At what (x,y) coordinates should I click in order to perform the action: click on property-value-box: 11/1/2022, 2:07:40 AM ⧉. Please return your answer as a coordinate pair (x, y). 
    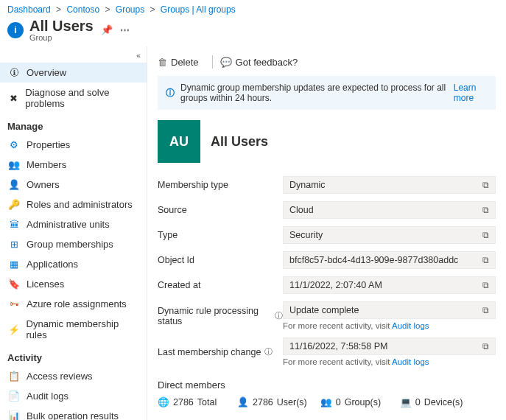
    Looking at the image, I should click on (389, 285).